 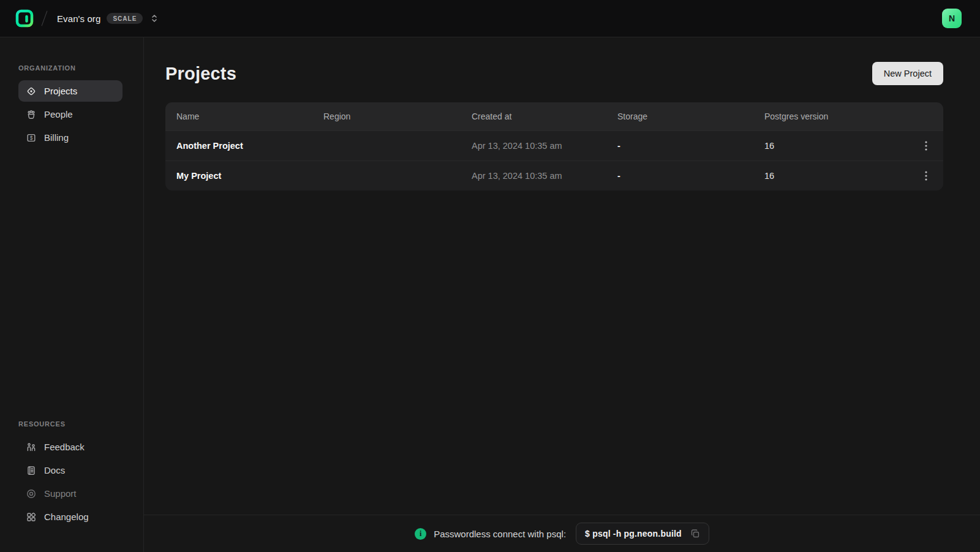 I want to click on sidebar-item-label: Billing, so click(x=56, y=137).